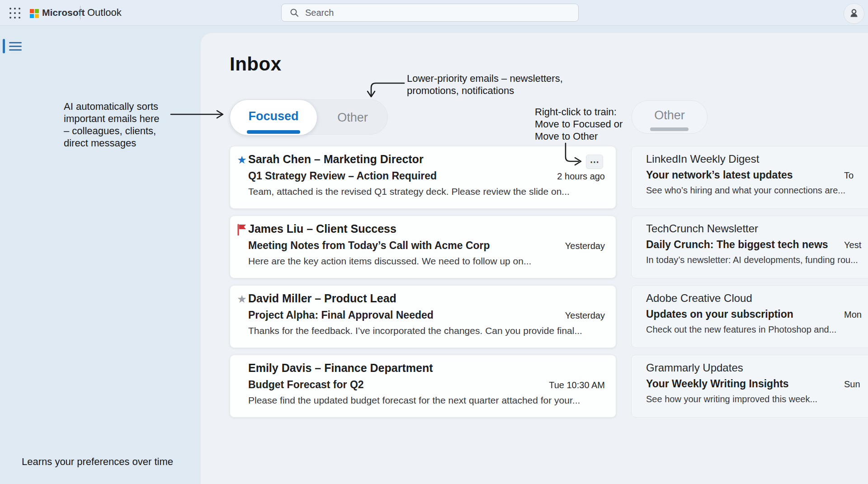  Describe the element at coordinates (112, 143) in the screenshot. I see `annotation-line: direct messages` at that location.